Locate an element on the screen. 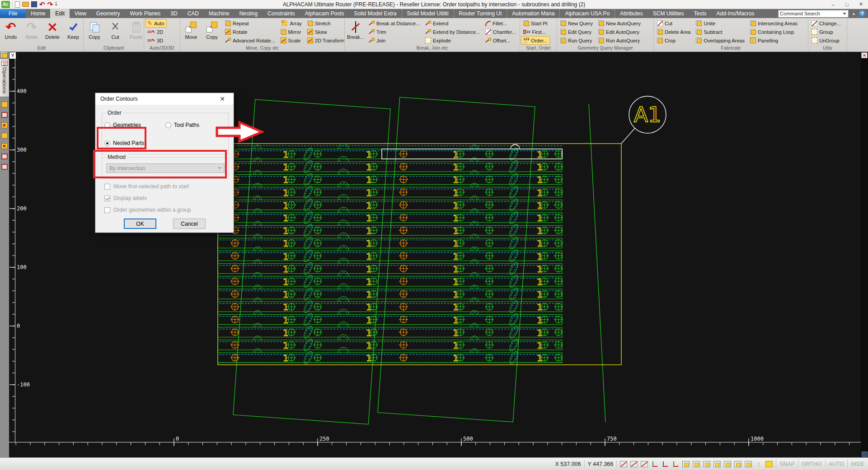 The image size is (868, 470). subtract-button: Subtract is located at coordinates (720, 32).